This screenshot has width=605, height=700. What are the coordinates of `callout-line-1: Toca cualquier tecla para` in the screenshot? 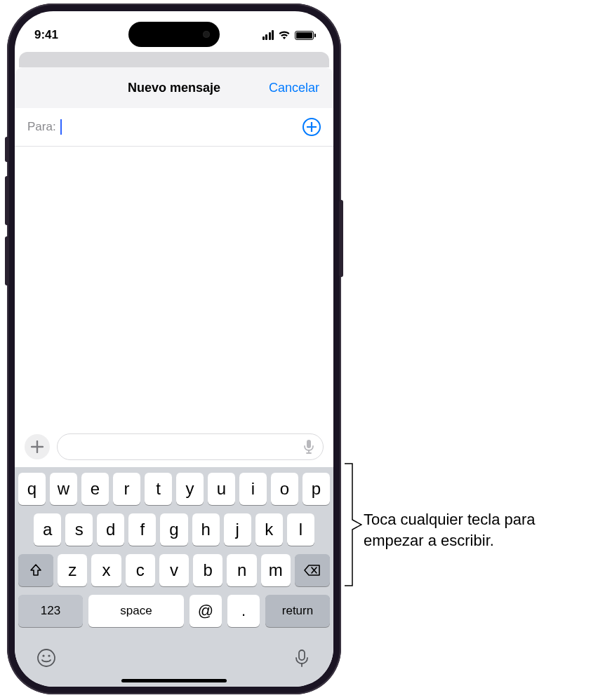 It's located at (449, 519).